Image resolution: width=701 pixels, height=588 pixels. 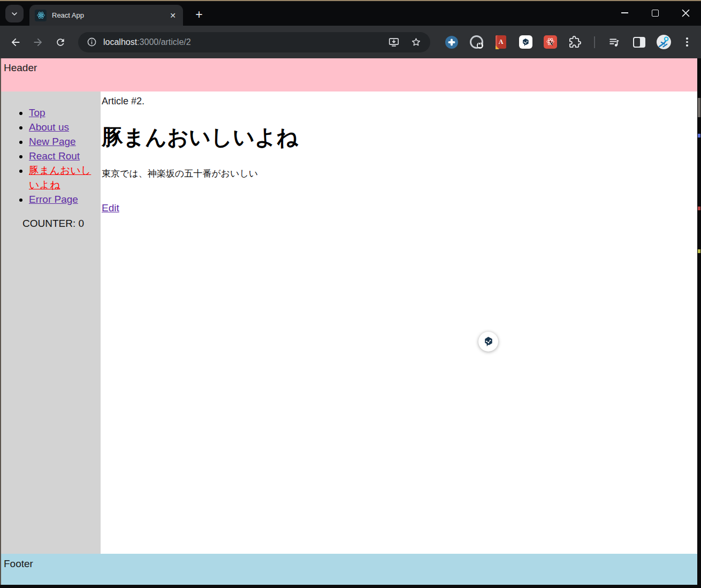 I want to click on sidebar-item-react-rout: React Rout, so click(x=62, y=156).